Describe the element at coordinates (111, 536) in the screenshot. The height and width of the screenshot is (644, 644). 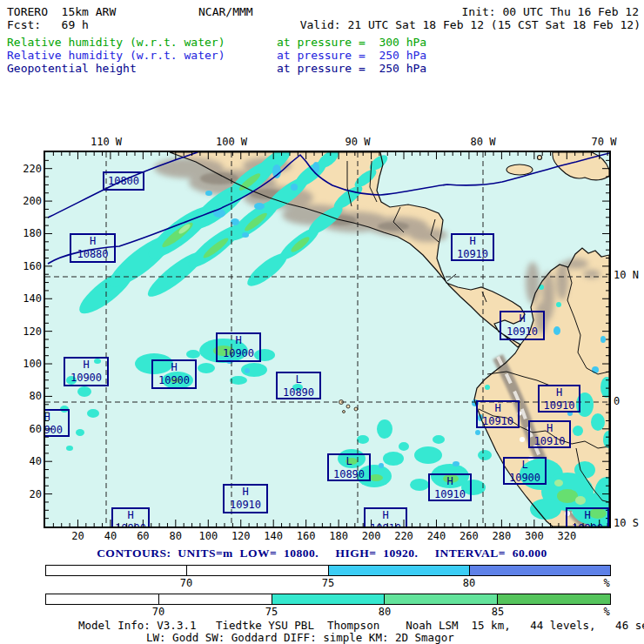
I see `x-axis-label: 40` at that location.